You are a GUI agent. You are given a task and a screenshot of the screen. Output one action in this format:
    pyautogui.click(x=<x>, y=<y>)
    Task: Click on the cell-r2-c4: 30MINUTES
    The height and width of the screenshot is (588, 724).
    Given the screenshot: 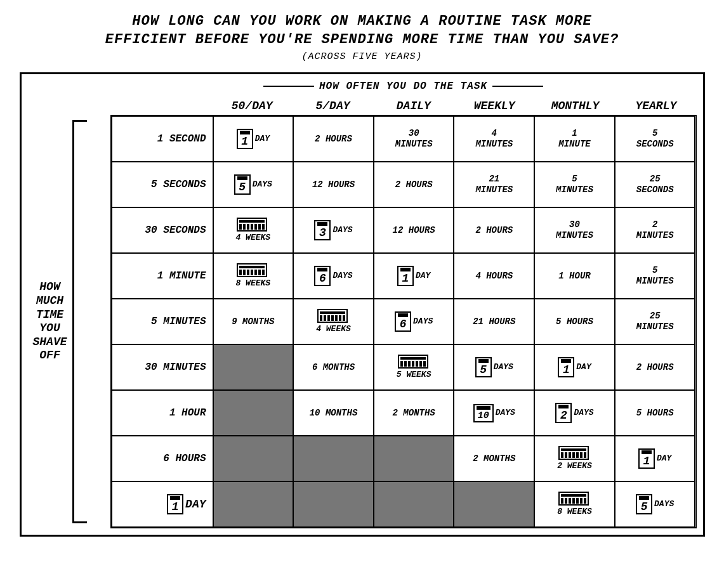 What is the action you would take?
    pyautogui.click(x=575, y=230)
    